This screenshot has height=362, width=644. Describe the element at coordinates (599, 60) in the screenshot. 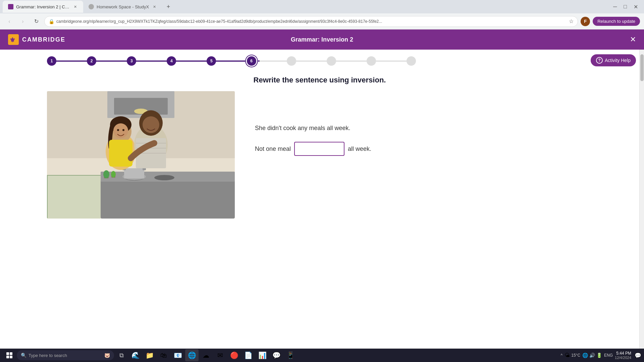

I see `activity-help-circle-icon: ?` at that location.